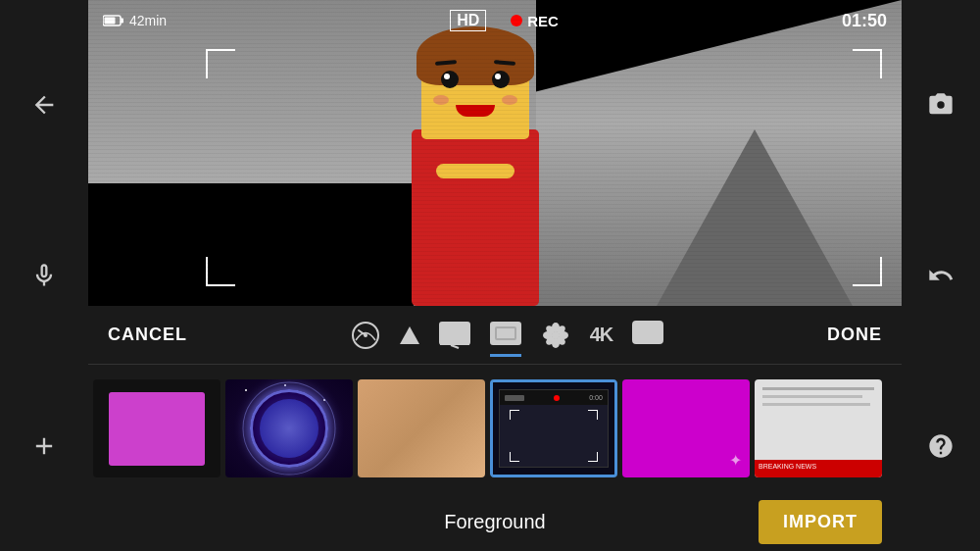 The image size is (980, 551). What do you see at coordinates (506, 335) in the screenshot?
I see `screen-layers-icon` at bounding box center [506, 335].